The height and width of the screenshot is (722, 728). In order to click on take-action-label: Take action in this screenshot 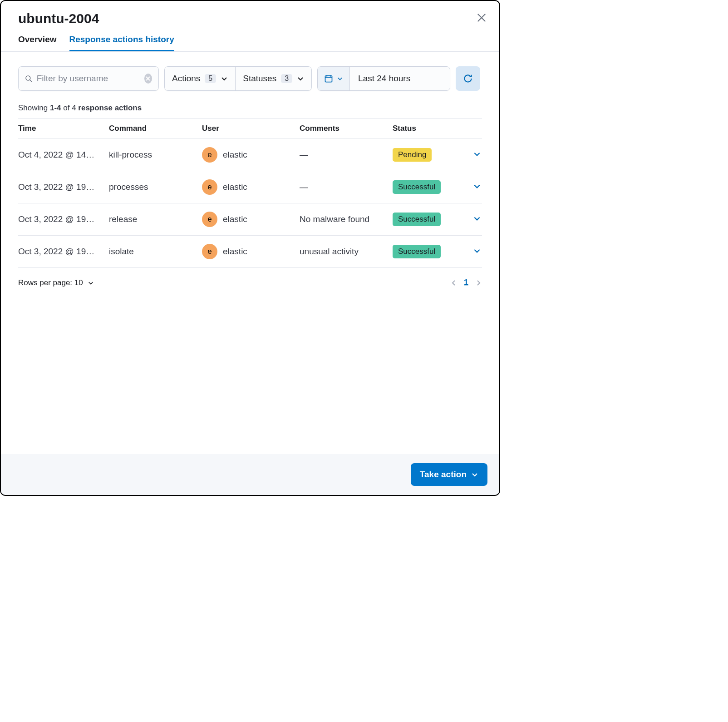, I will do `click(443, 475)`.